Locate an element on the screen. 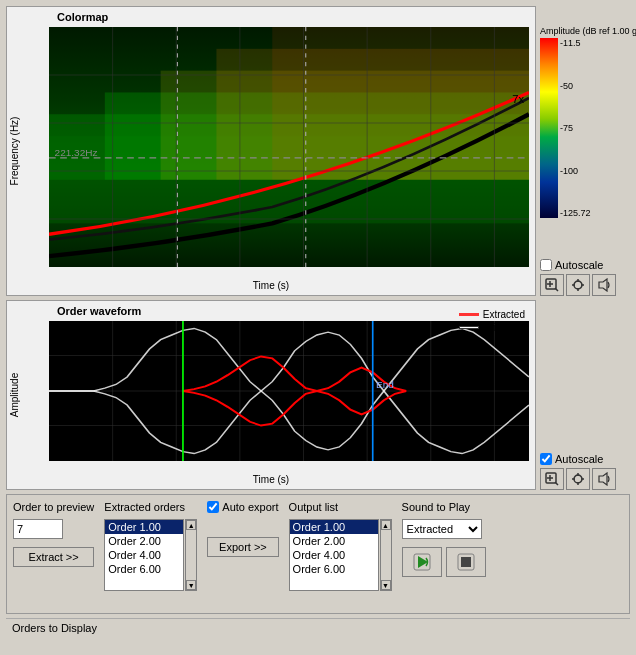  colorbar-gradient is located at coordinates (549, 128).